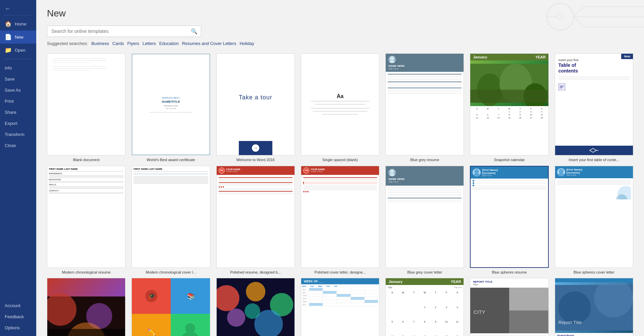 The image size is (644, 336). I want to click on transform-label: Transform, so click(15, 134).